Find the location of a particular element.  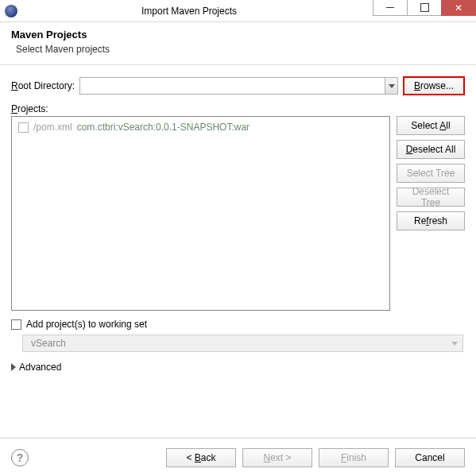

deselect-all-button: Deselect All is located at coordinates (431, 149).